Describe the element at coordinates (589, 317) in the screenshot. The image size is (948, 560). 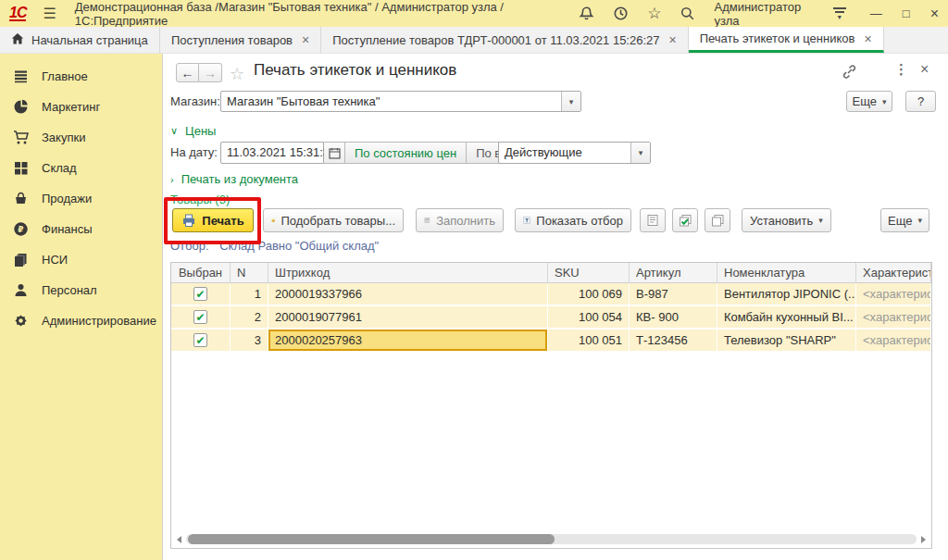
I see `cell-sku: 100 054` at that location.